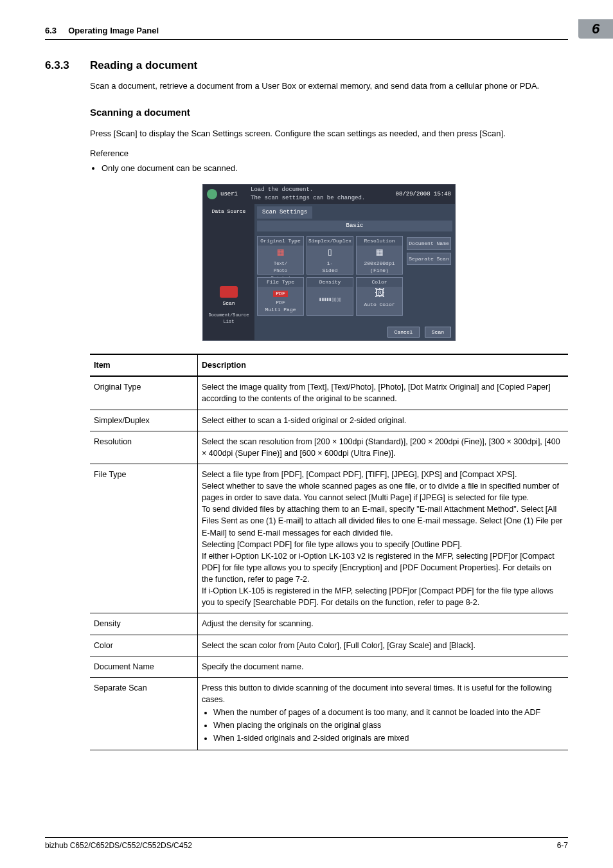 This screenshot has height=868, width=613. What do you see at coordinates (144, 714) in the screenshot?
I see `cell-item: Separate Scan` at bounding box center [144, 714].